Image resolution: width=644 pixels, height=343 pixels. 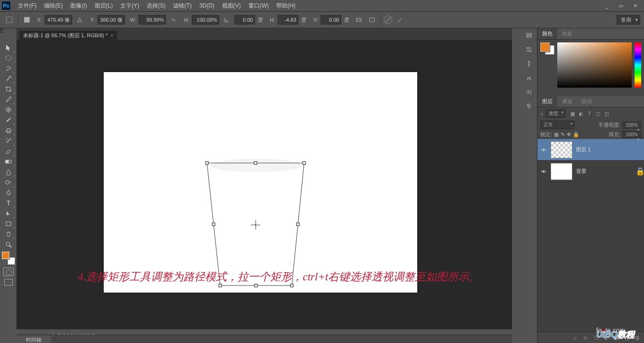 What do you see at coordinates (130, 6) in the screenshot?
I see `menu-type: 文字(Y)` at bounding box center [130, 6].